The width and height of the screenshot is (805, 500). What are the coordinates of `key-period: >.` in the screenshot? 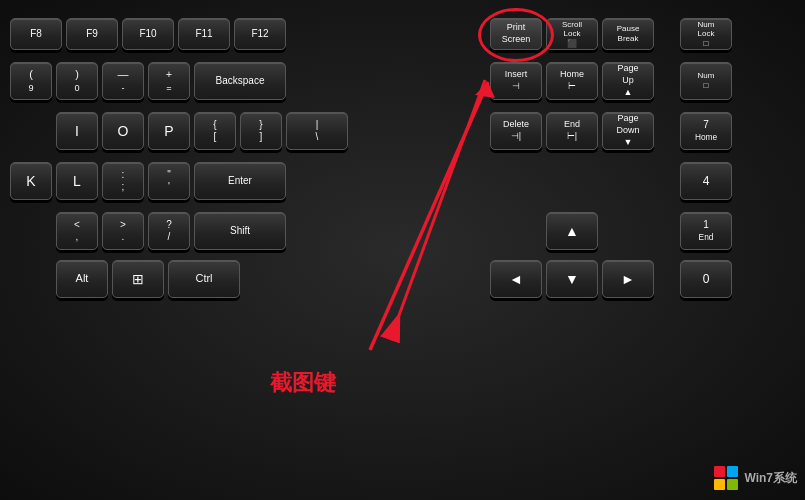 It's located at (123, 231).